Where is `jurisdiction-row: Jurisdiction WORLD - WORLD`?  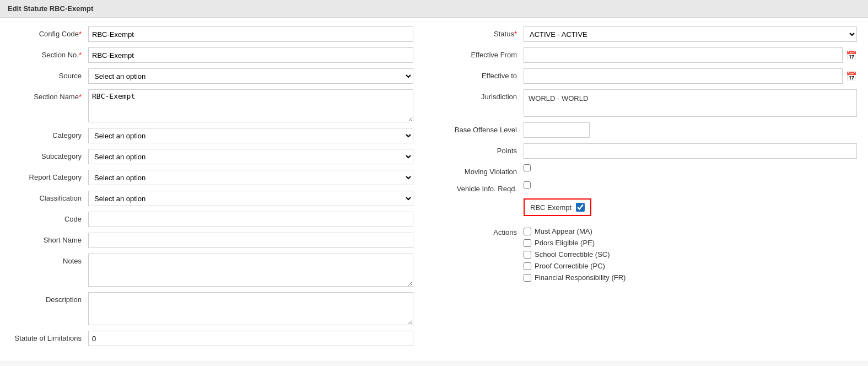 jurisdiction-row: Jurisdiction WORLD - WORLD is located at coordinates (646, 103).